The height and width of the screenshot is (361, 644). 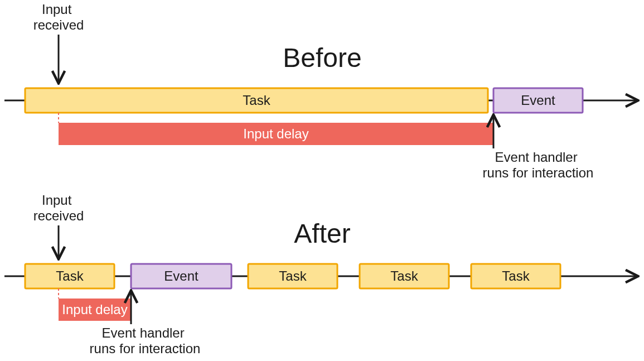 I want to click on before-input-delay-label: Input delay, so click(x=275, y=134).